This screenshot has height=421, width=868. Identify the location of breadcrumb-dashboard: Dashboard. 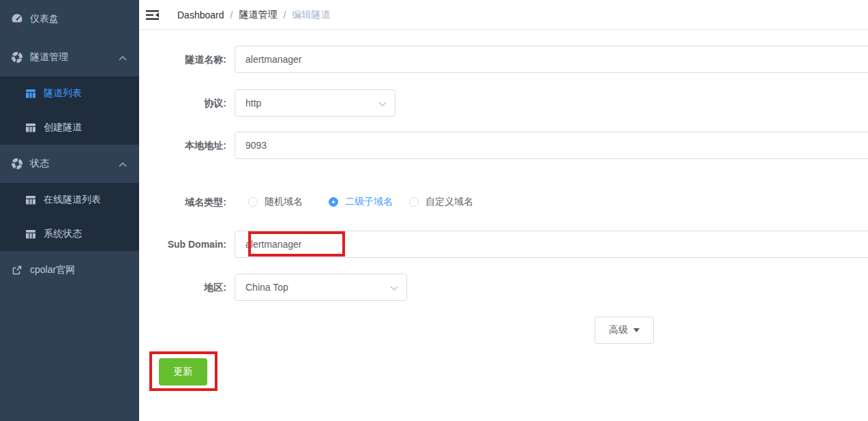
(200, 15).